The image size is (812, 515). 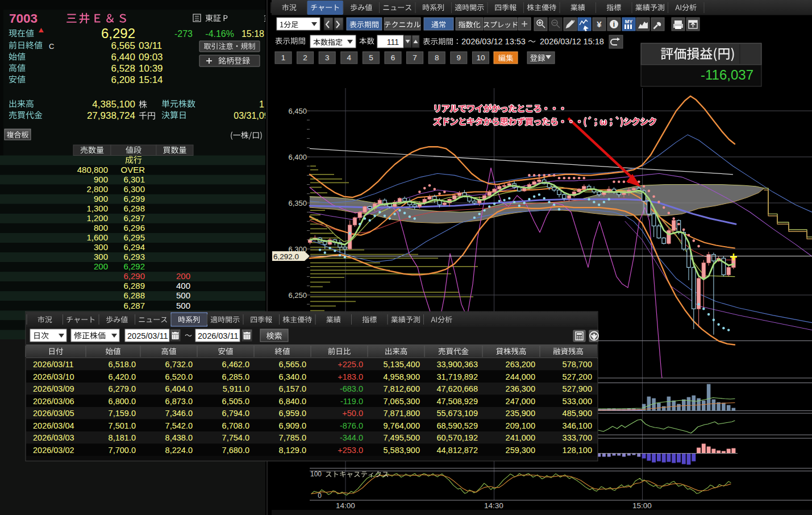 I want to click on svg-text: 31,719,892, so click(x=457, y=377).